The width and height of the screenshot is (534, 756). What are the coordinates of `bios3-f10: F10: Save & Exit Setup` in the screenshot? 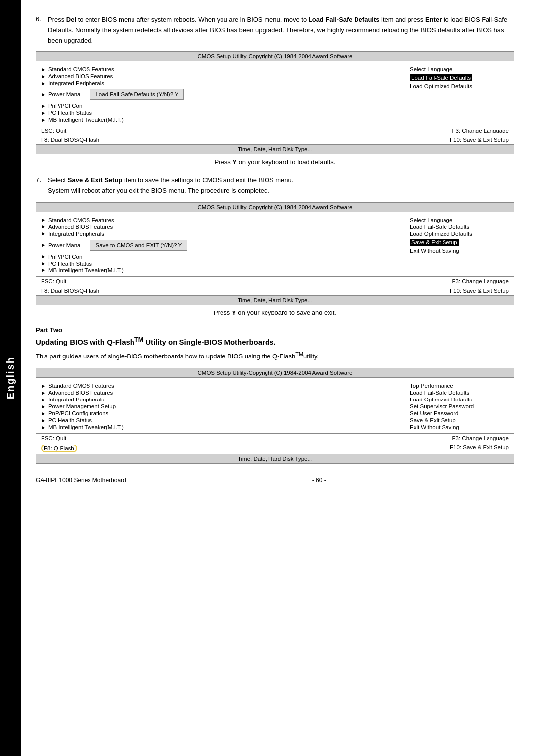 It's located at (480, 448).